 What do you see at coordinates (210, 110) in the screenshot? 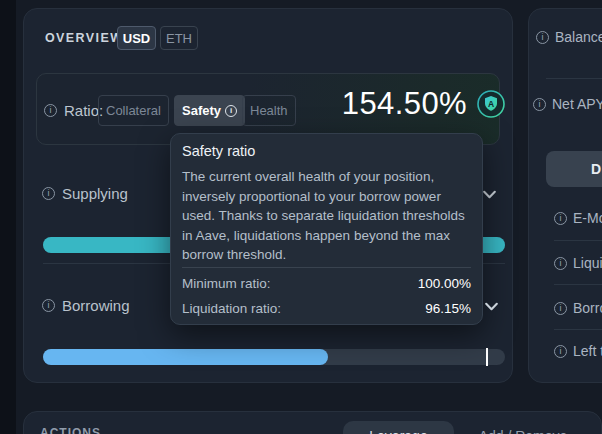
I see `ratio-tab-safety: Safety i` at bounding box center [210, 110].